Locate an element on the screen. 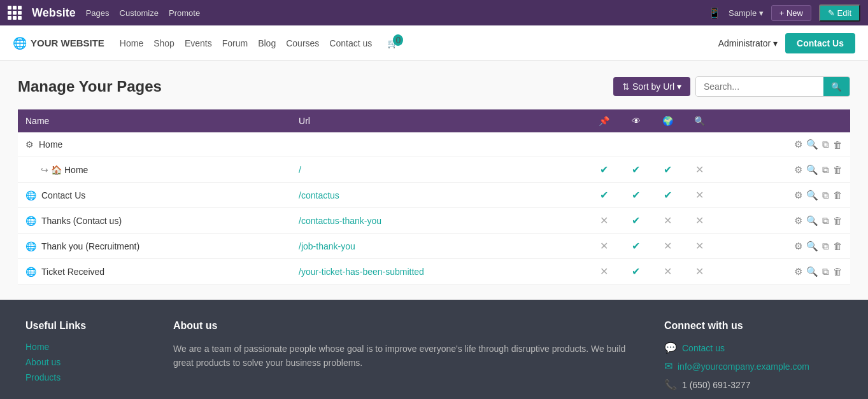 The image size is (868, 399). nav-blog: Blog is located at coordinates (267, 43).